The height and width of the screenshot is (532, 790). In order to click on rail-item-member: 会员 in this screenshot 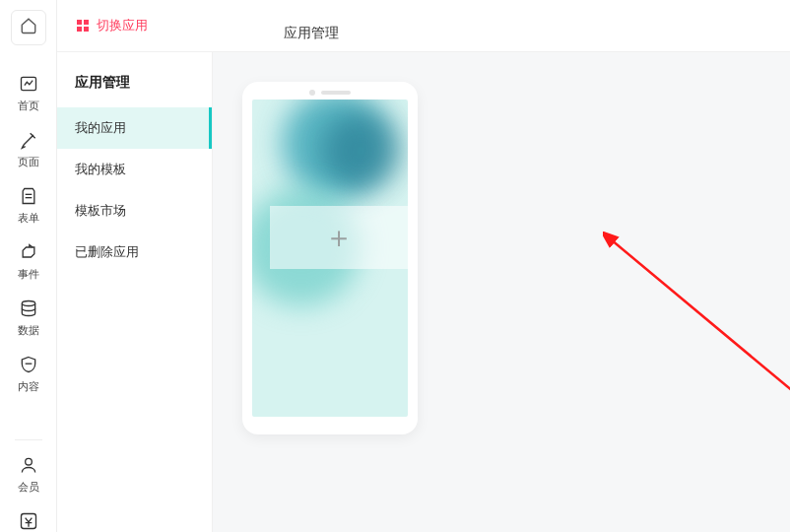, I will do `click(28, 473)`.